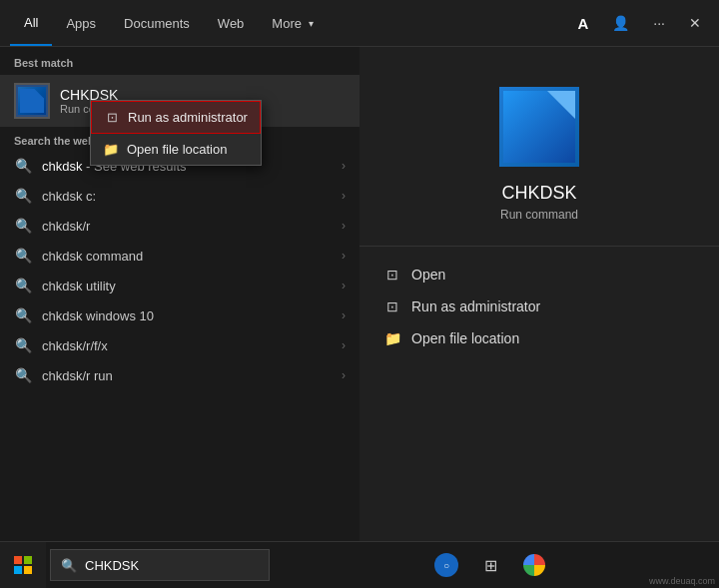 The width and height of the screenshot is (719, 588). I want to click on right-action-file-location: 📁 Open file location, so click(539, 338).